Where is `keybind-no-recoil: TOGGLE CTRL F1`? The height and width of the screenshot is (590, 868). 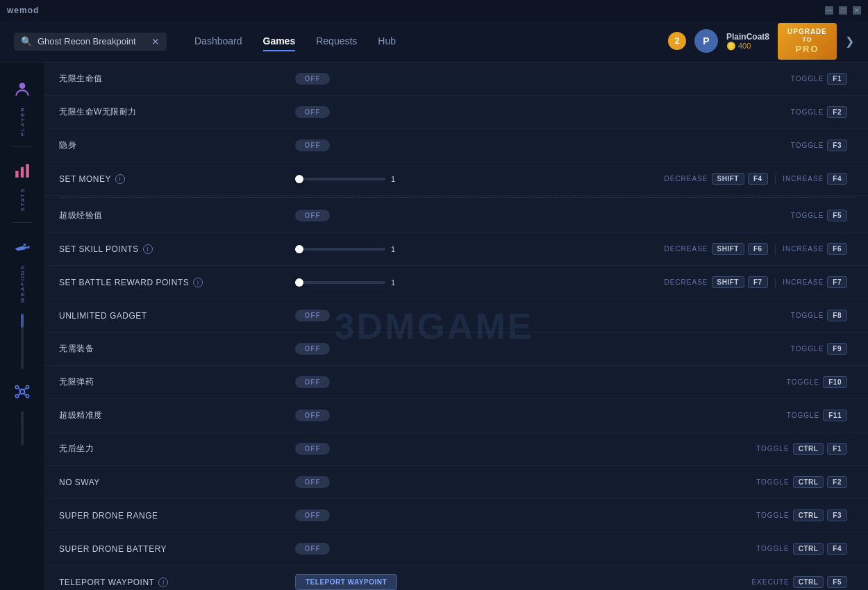
keybind-no-recoil: TOGGLE CTRL F1 is located at coordinates (801, 448).